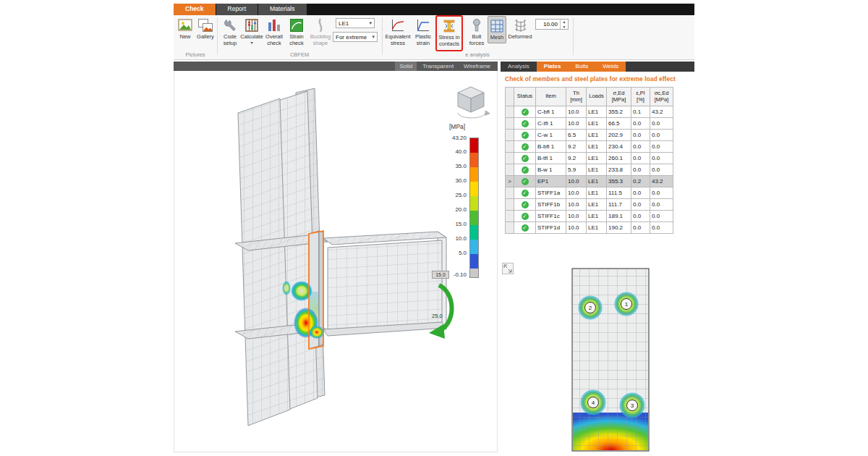  What do you see at coordinates (590, 182) in the screenshot?
I see `table-row: > ✓ EP1 10.0 LE1 355.3 0.2 43.2` at bounding box center [590, 182].